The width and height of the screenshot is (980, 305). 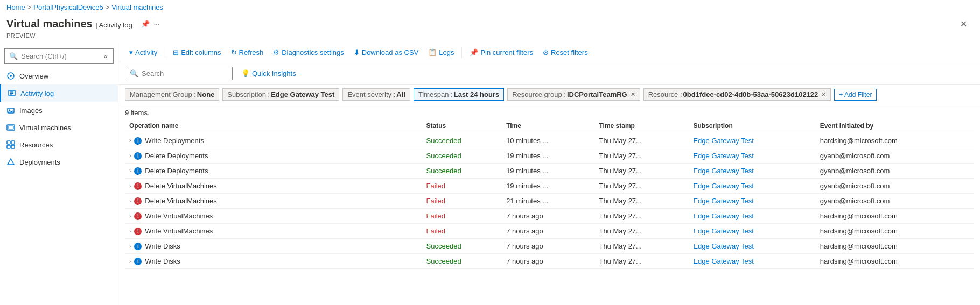 I want to click on toolbar-divider, so click(x=165, y=53).